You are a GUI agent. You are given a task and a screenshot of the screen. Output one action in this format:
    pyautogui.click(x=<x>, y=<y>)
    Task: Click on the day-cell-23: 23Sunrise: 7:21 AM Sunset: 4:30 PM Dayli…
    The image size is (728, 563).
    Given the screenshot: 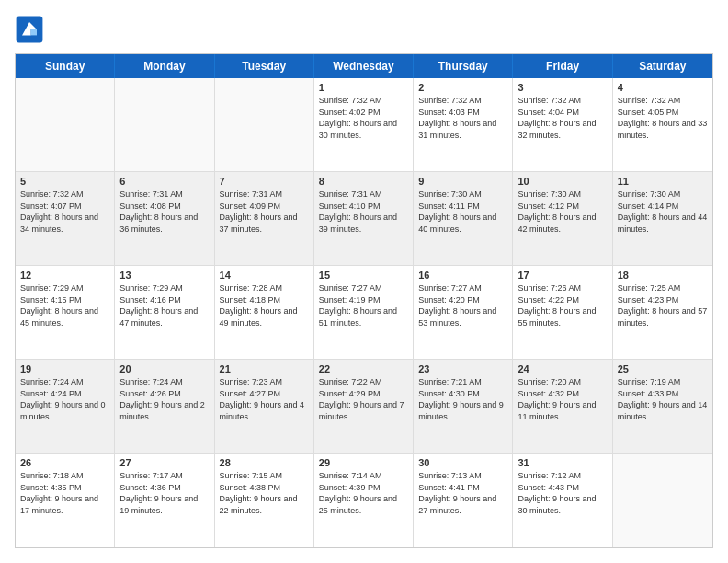 What is the action you would take?
    pyautogui.click(x=463, y=407)
    